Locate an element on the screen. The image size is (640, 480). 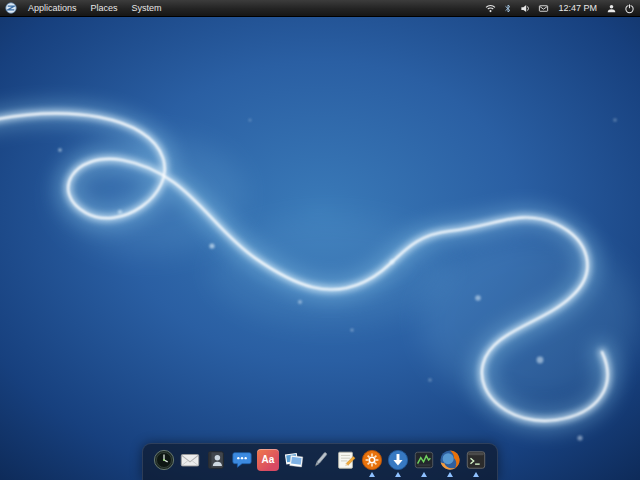
dock: Aa is located at coordinates (320, 462).